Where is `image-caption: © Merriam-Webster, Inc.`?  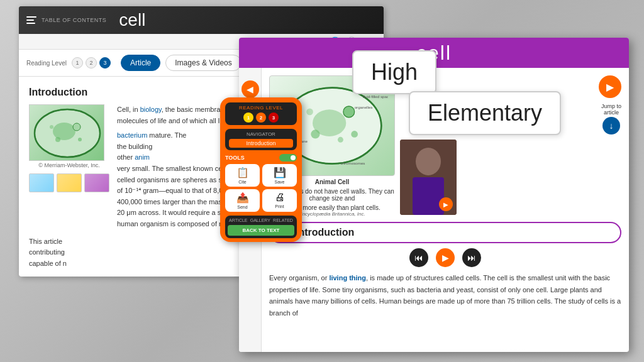 image-caption: © Merriam-Webster, Inc. is located at coordinates (69, 165).